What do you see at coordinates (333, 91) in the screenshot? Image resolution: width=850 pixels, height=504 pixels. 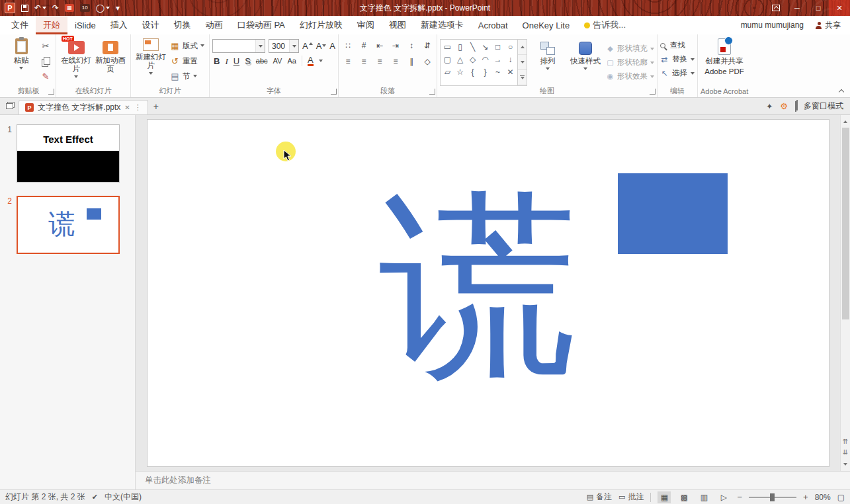 I see `font-dialog-launcher` at bounding box center [333, 91].